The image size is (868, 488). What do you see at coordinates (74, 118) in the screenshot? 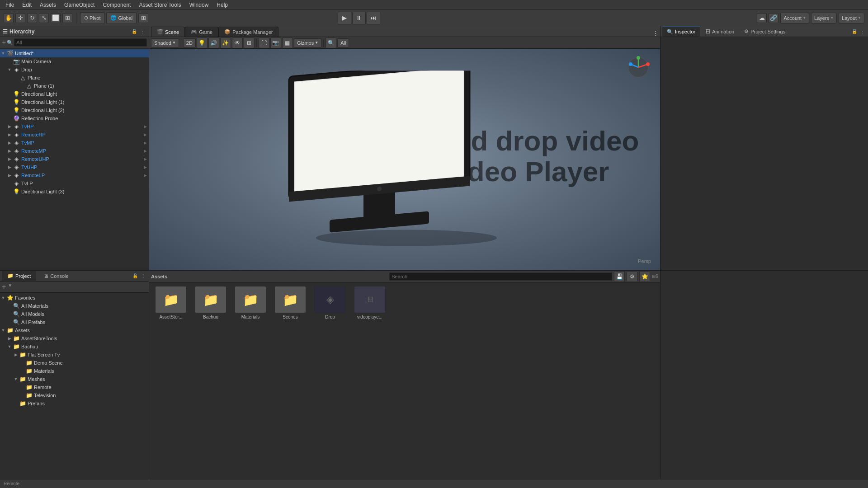
I see `hierarchy-item-reflection-probe: 🔮Reflection Probe` at bounding box center [74, 118].